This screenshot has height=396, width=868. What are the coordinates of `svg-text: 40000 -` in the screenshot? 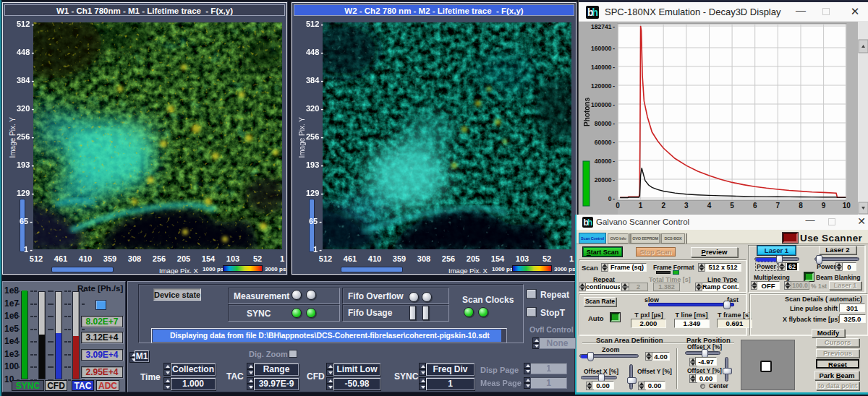 It's located at (605, 161).